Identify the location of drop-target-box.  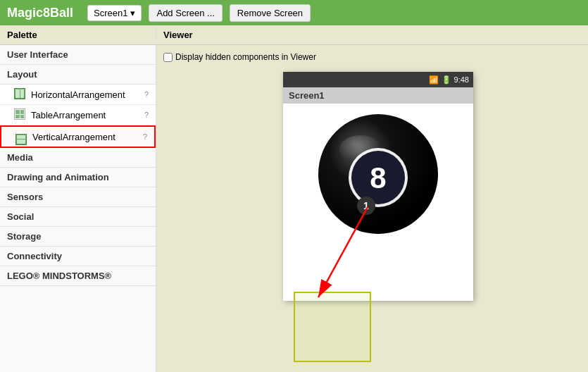
(332, 327).